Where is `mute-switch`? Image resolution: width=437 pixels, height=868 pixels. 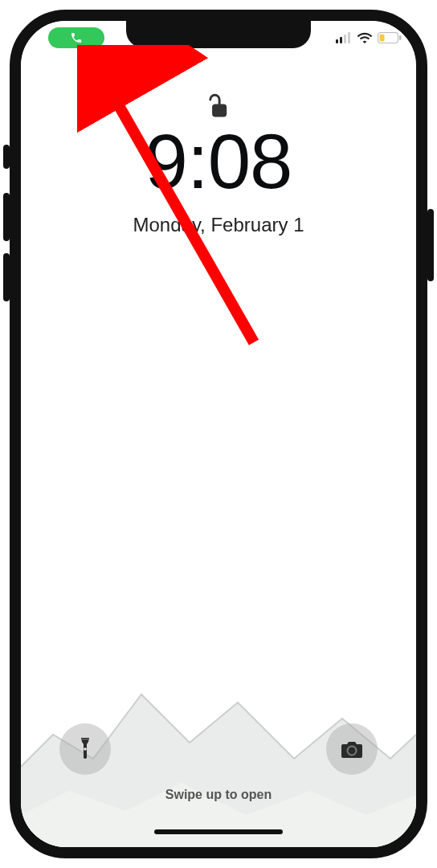 mute-switch is located at coordinates (6, 157).